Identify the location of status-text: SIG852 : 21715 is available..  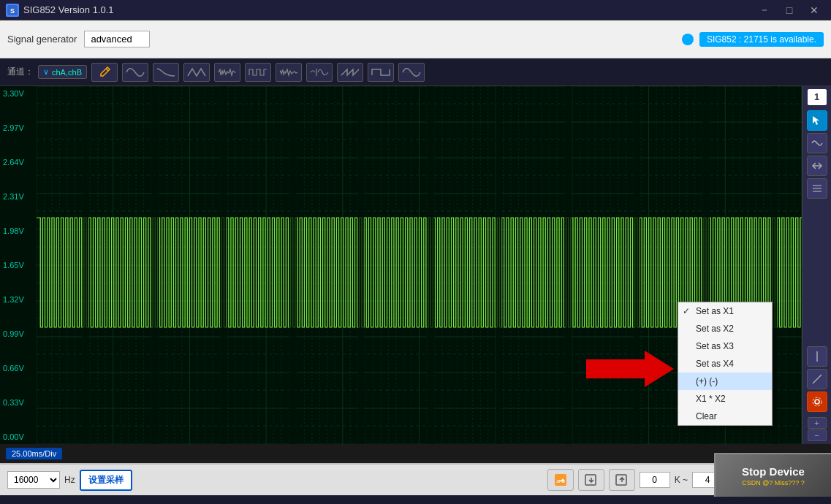
(762, 39).